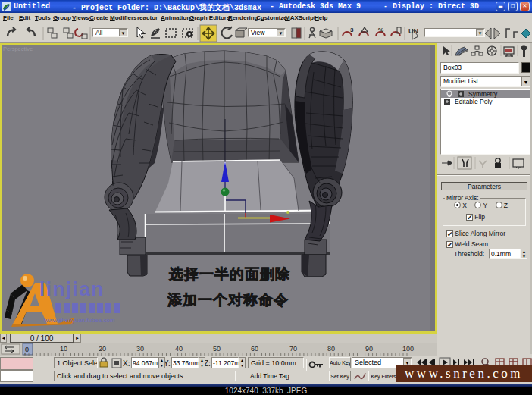 The image size is (532, 395). Describe the element at coordinates (72, 289) in the screenshot. I see `svg-text: linjian` at that location.